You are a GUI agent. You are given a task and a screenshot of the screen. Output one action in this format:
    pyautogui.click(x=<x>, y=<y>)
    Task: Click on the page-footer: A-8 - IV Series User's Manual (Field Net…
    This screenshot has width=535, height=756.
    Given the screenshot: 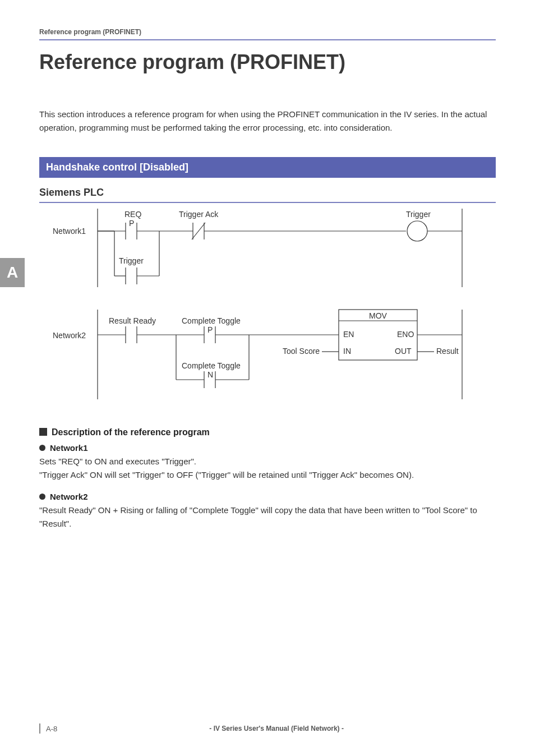 What is the action you would take?
    pyautogui.click(x=268, y=729)
    